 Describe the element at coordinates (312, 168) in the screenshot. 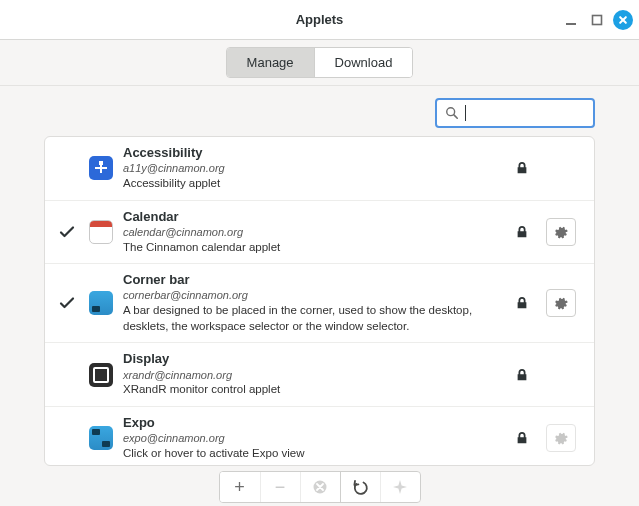

I see `applet-text: Accessibility a11y@cinnamon.org Accessib…` at that location.